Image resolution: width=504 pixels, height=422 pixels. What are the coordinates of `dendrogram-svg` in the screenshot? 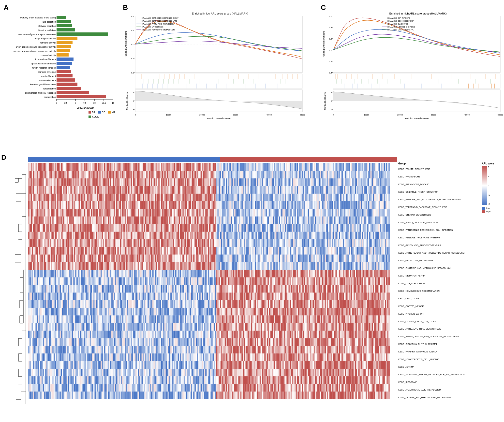 It's located at (15, 289).